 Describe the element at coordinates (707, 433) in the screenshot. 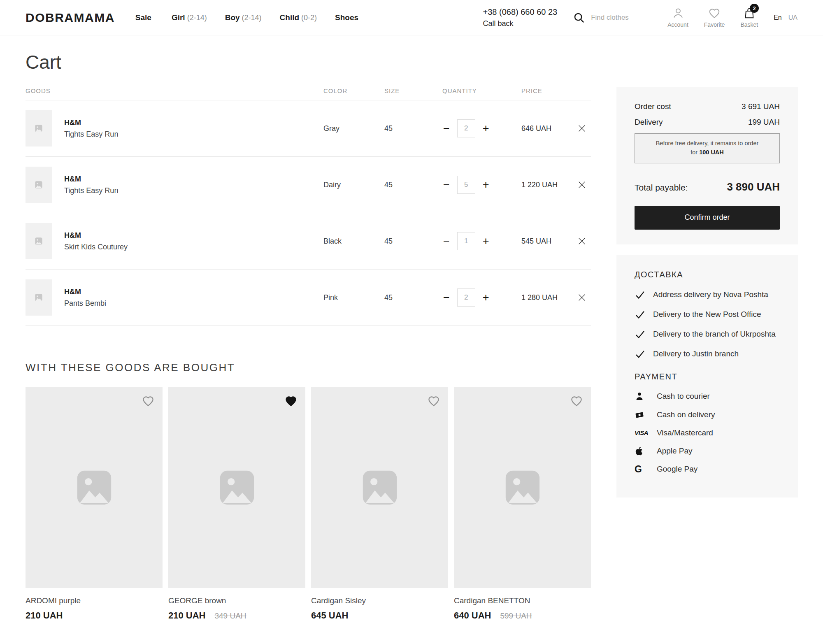

I see `payment-method: VISA Visa/Mastercard` at that location.